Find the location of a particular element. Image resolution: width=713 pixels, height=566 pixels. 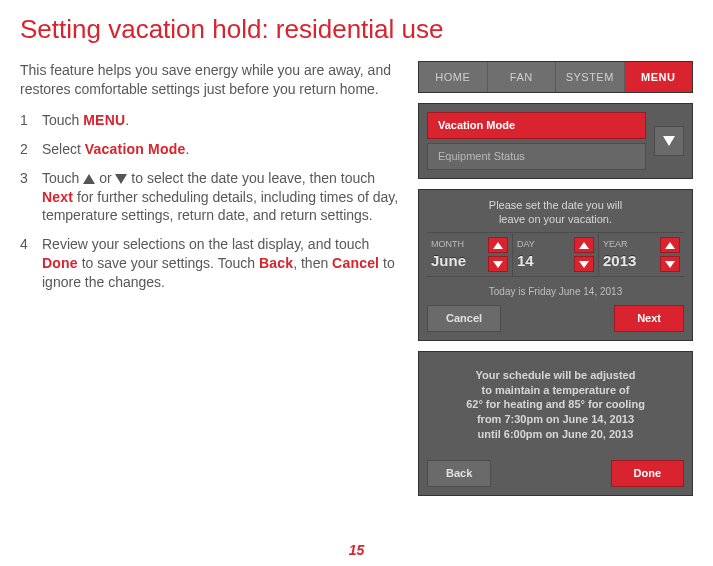

step-num-3: 3 is located at coordinates (31, 198).